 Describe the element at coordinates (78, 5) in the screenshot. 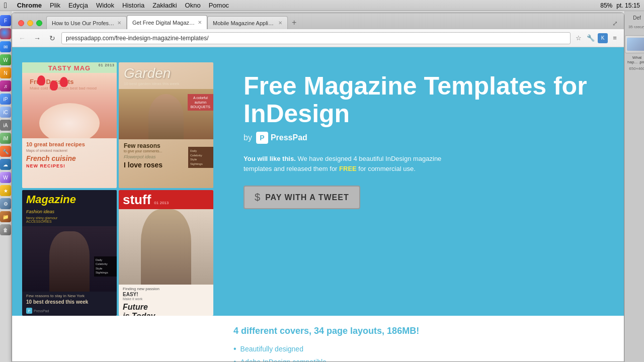

I see `menu-edycja: Edycja` at that location.